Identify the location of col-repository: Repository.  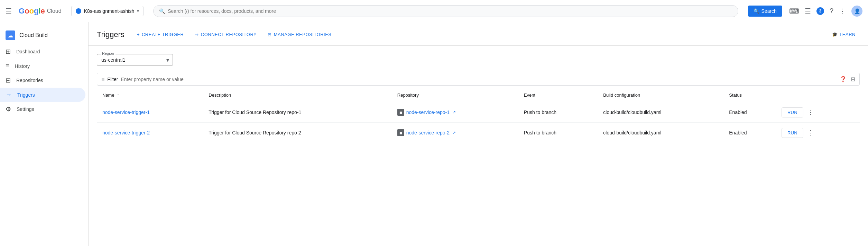
(455, 95).